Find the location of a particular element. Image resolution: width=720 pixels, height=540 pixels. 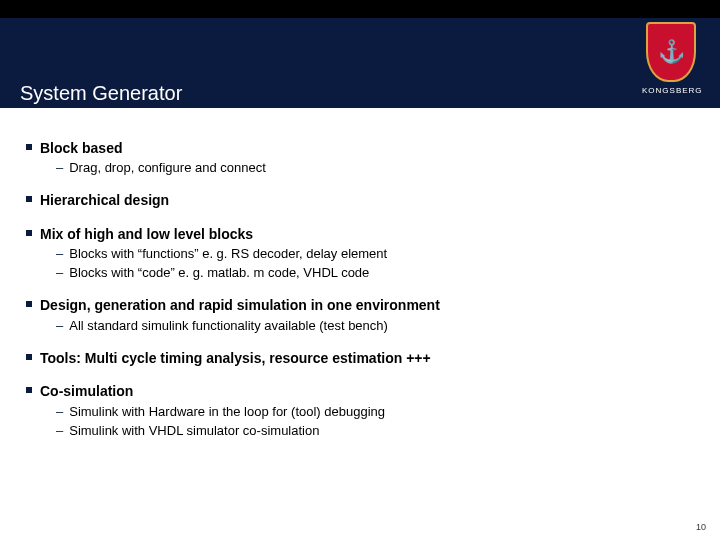

sub-bullet-text: Drag, drop, configure and connect is located at coordinates (168, 168).